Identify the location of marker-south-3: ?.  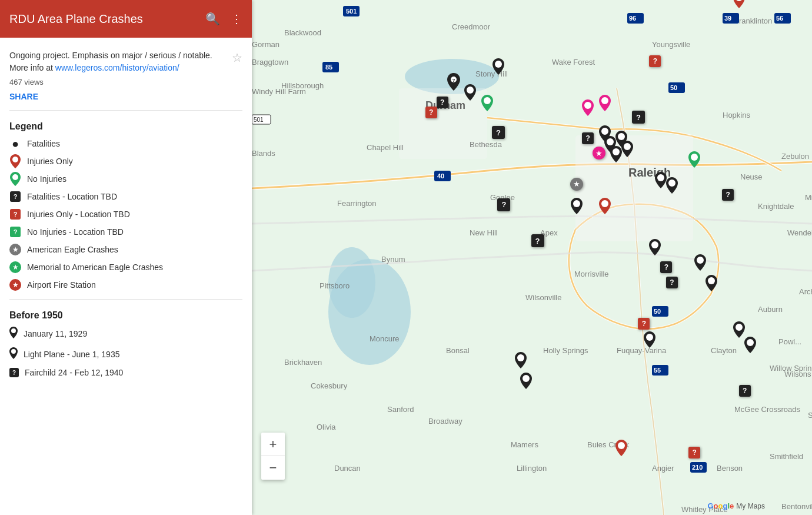
(672, 283).